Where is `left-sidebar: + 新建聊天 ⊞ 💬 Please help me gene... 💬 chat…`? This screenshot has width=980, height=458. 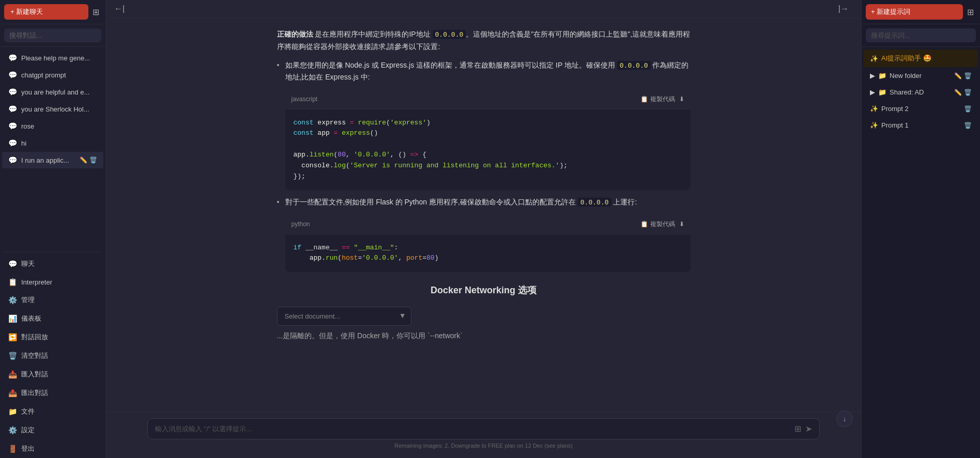 left-sidebar: + 新建聊天 ⊞ 💬 Please help me gene... 💬 chat… is located at coordinates (53, 229).